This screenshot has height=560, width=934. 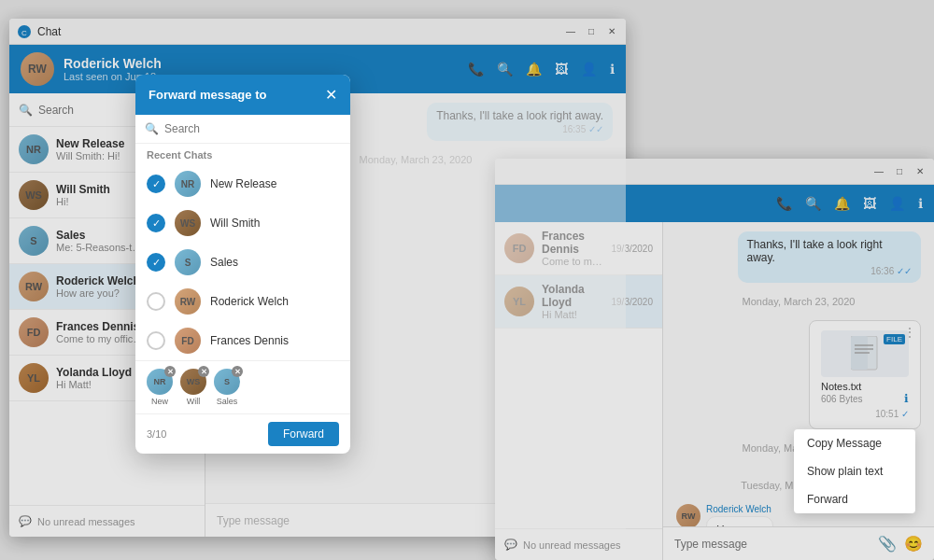 What do you see at coordinates (243, 223) in the screenshot?
I see `forward-contact-will-smith: ✓ WS Will Smith` at bounding box center [243, 223].